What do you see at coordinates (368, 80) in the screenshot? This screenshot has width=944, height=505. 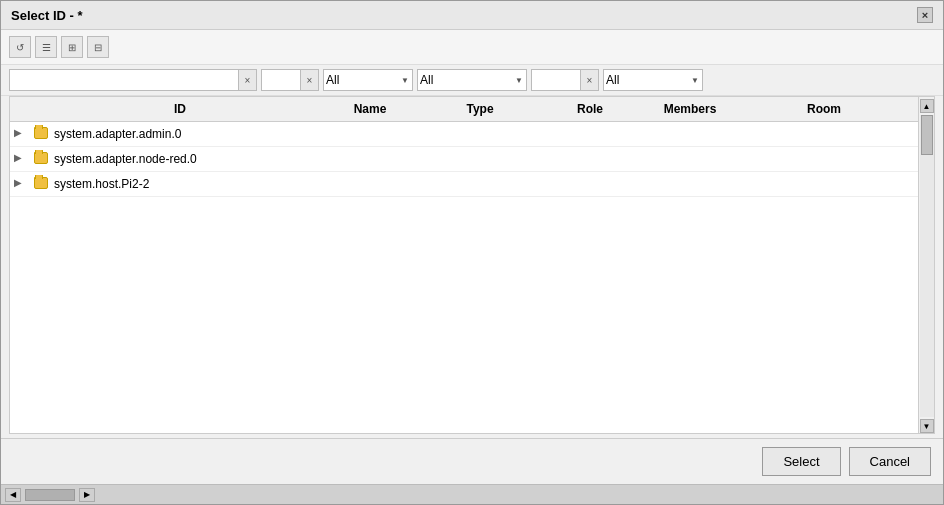 I see `type-filter-select: All` at bounding box center [368, 80].